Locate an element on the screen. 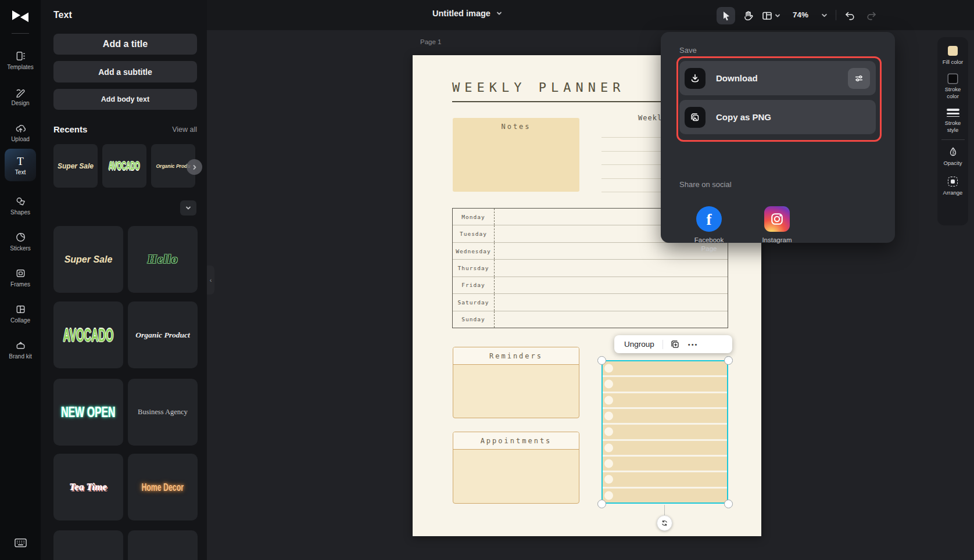 The height and width of the screenshot is (560, 974). capcut-logo is located at coordinates (20, 16).